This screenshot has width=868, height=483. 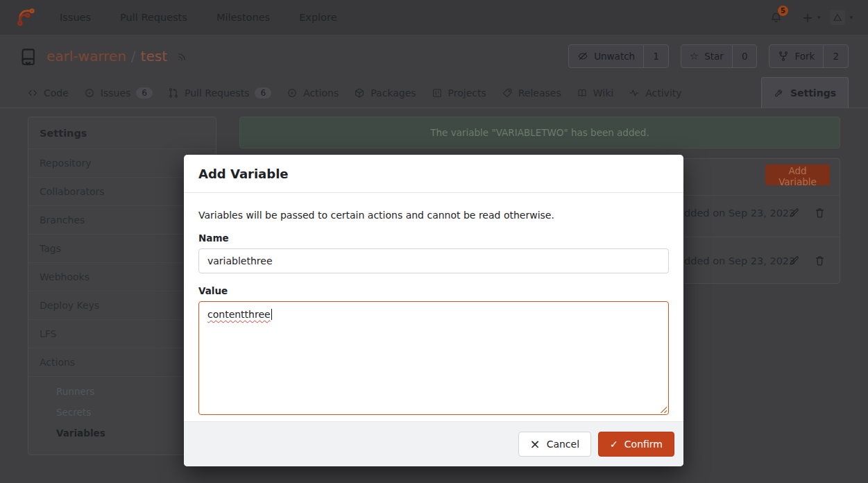 I want to click on tab-label: Pull Requests, so click(x=216, y=93).